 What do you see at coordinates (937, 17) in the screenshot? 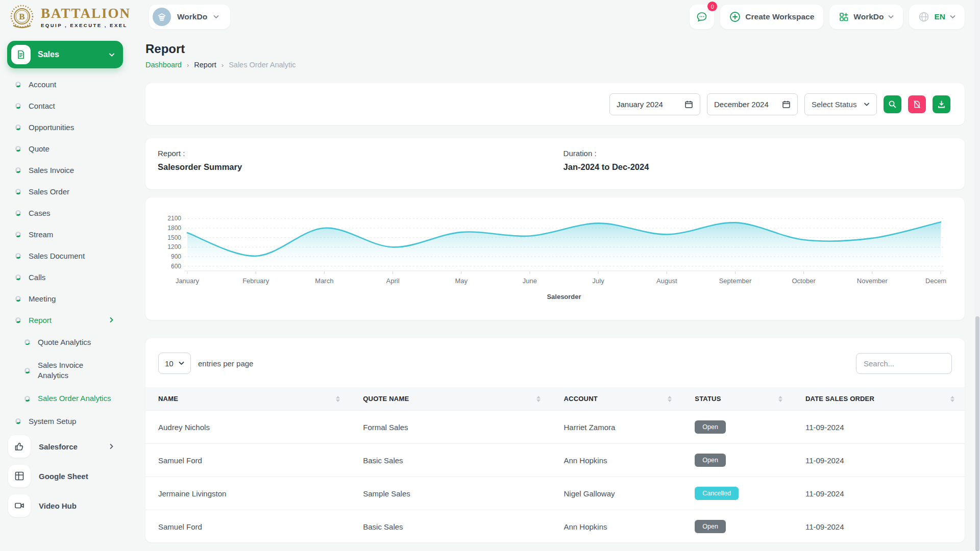
I see `language-selector: EN` at bounding box center [937, 17].